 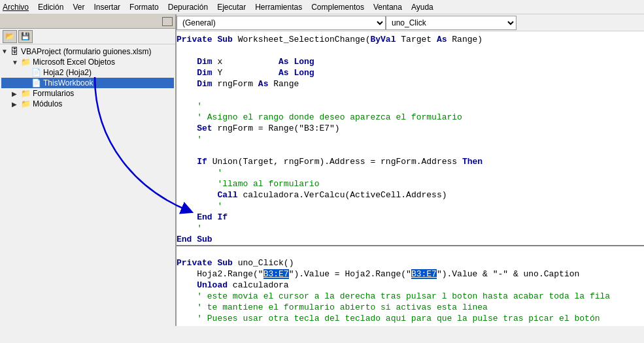 I want to click on menu-ayuda: Ayuda, so click(x=422, y=7).